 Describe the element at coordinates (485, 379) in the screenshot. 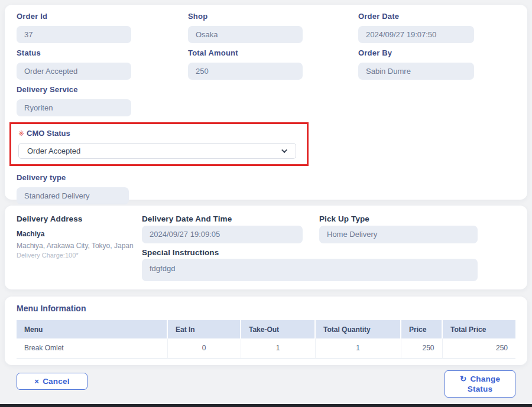

I see `change-status-line1: Change` at that location.